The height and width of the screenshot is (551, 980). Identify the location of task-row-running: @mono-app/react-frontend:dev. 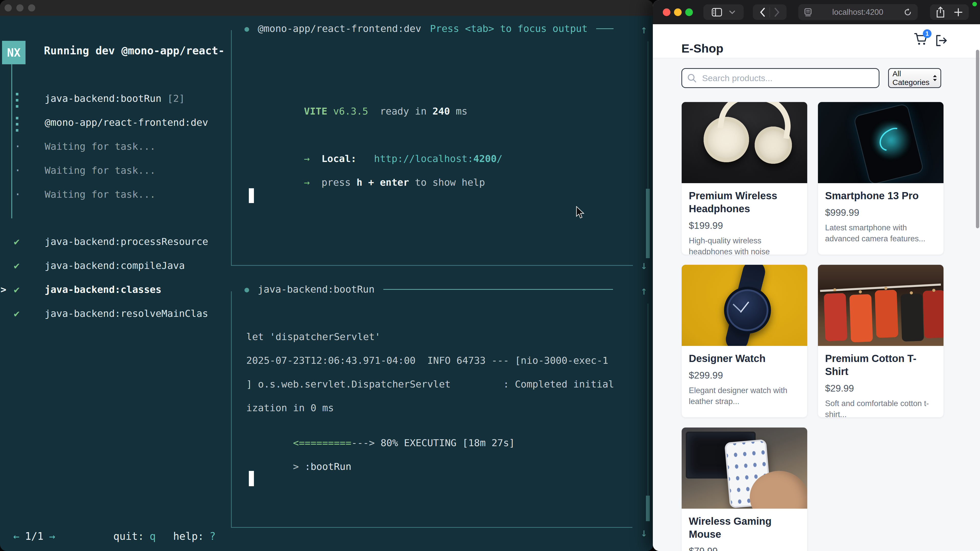
(115, 124).